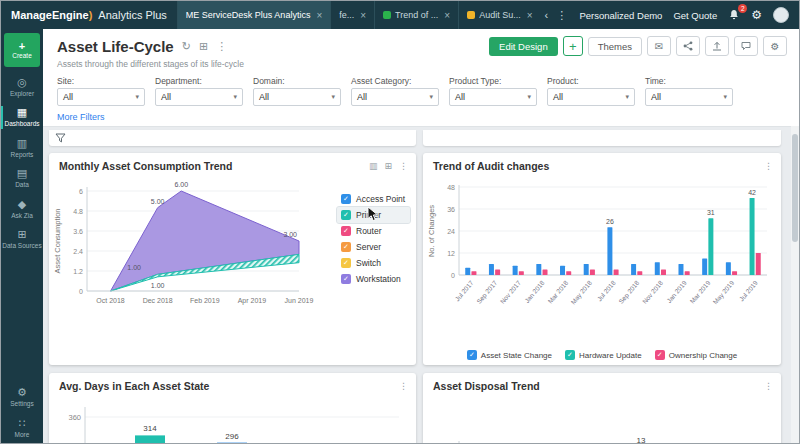 This screenshot has width=800, height=444. What do you see at coordinates (22, 117) in the screenshot?
I see `sidebar-item-dashboards: ▦Dashboards` at bounding box center [22, 117].